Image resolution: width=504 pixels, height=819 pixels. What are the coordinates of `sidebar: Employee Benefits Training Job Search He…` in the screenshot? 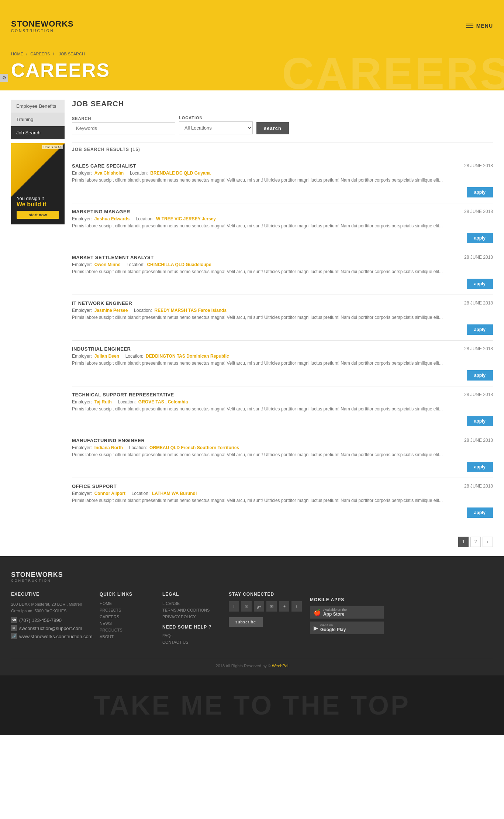 It's located at (38, 323).